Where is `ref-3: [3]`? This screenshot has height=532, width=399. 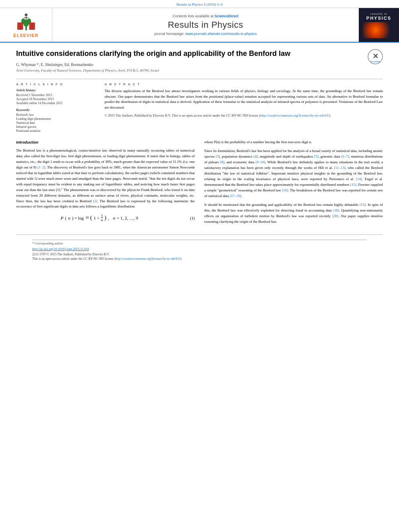 ref-3: [3] is located at coordinates (218, 156).